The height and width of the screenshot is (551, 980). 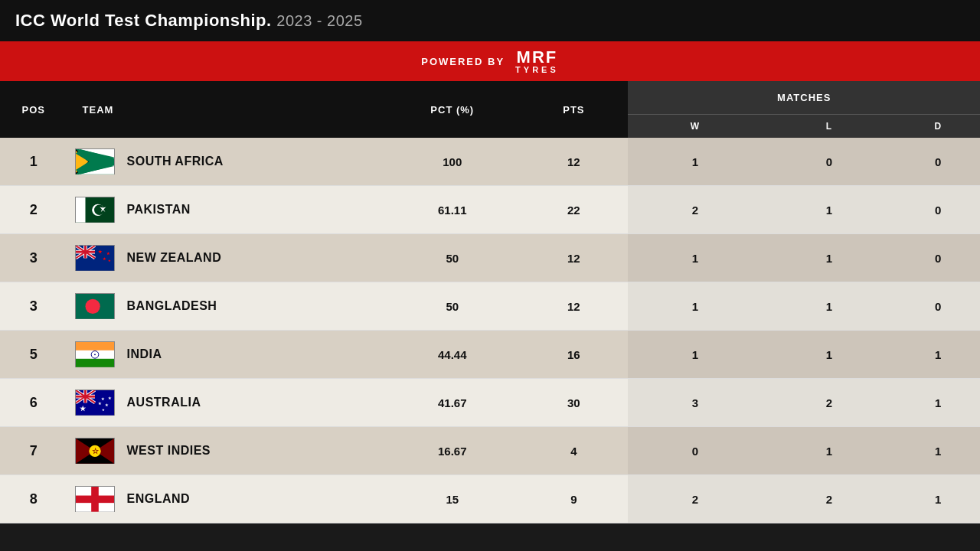 I want to click on pts-cell: 30, so click(x=573, y=403).